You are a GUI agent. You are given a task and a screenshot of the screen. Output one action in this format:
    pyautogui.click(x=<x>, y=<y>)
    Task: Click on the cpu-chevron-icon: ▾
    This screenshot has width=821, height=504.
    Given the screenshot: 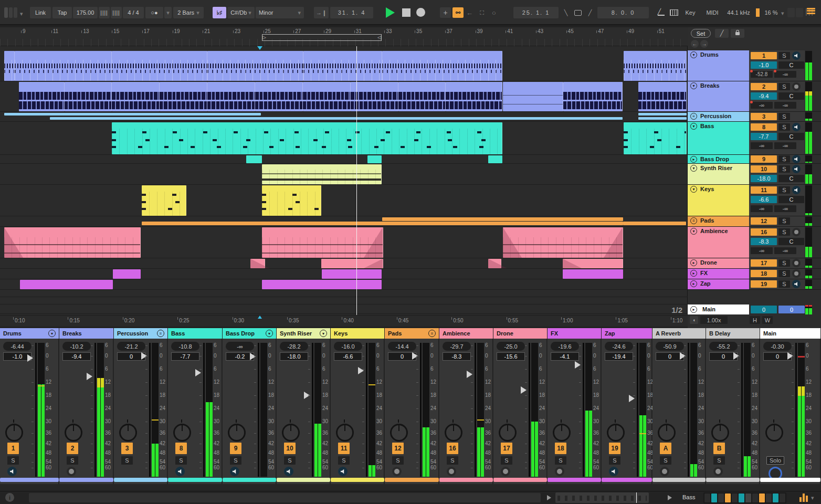 What is the action you would take?
    pyautogui.click(x=783, y=14)
    